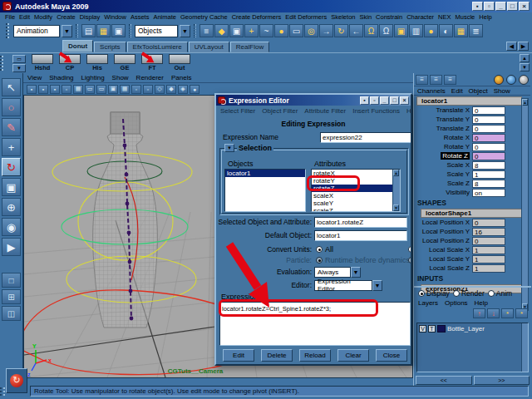 This screenshot has width=532, height=399. What do you see at coordinates (12, 227) in the screenshot?
I see `soft-modification-icon: ◉` at bounding box center [12, 227].